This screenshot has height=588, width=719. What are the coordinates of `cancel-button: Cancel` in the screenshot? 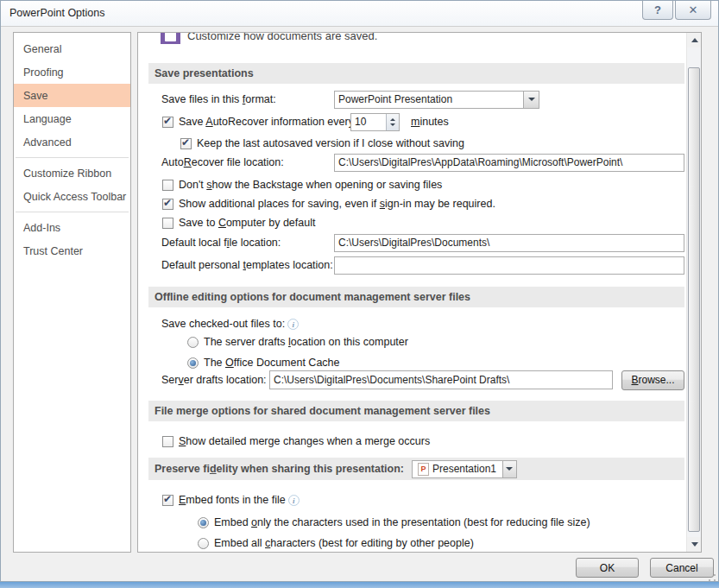 It's located at (682, 568).